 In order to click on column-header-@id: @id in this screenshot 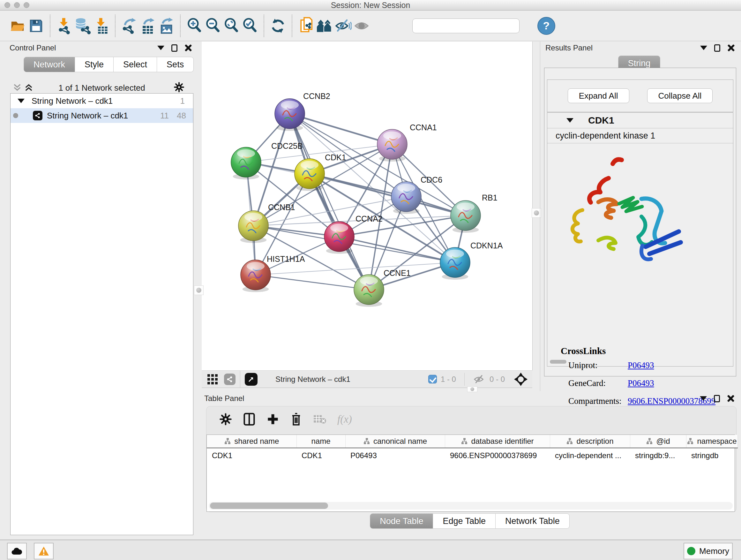, I will do `click(658, 442)`.